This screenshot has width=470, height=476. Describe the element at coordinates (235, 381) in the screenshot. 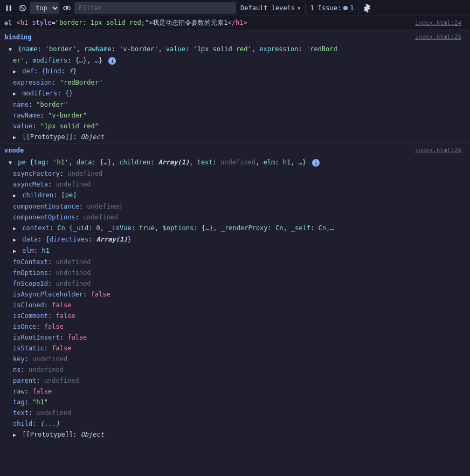

I see `vnode-parent: parent: undefined` at that location.